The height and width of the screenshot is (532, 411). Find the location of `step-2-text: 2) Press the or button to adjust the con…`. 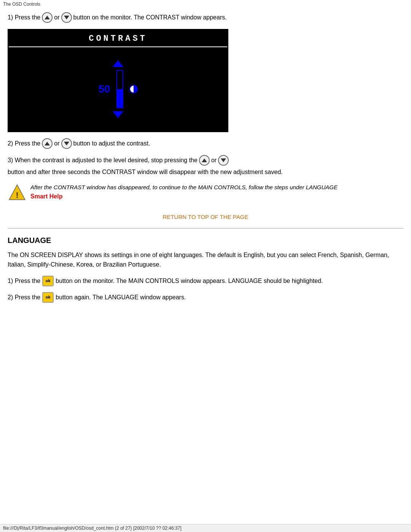

step-2-text: 2) Press the or button to adjust the con… is located at coordinates (206, 144).